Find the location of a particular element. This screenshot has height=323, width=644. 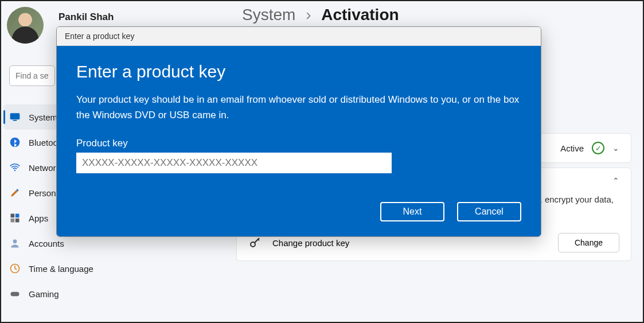

breadcrumb: System › Activation is located at coordinates (321, 15).